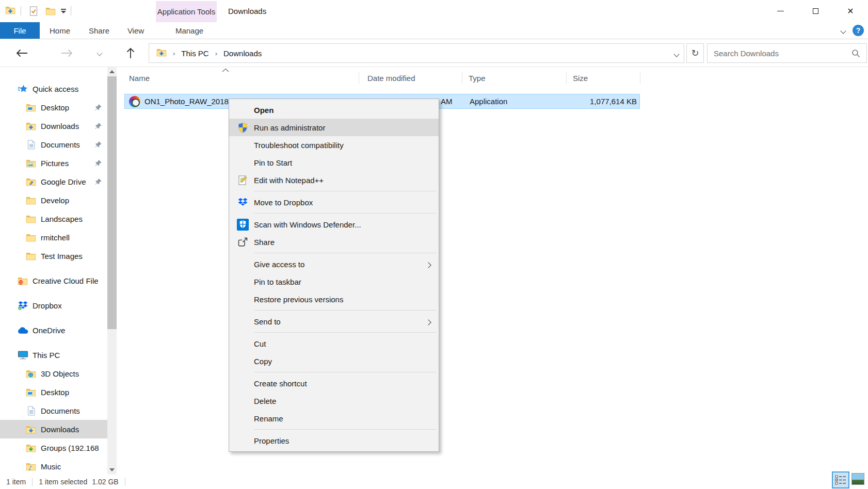 The width and height of the screenshot is (868, 489). What do you see at coordinates (54, 330) in the screenshot?
I see `sidebar-item-onedrive: OneDrive` at bounding box center [54, 330].